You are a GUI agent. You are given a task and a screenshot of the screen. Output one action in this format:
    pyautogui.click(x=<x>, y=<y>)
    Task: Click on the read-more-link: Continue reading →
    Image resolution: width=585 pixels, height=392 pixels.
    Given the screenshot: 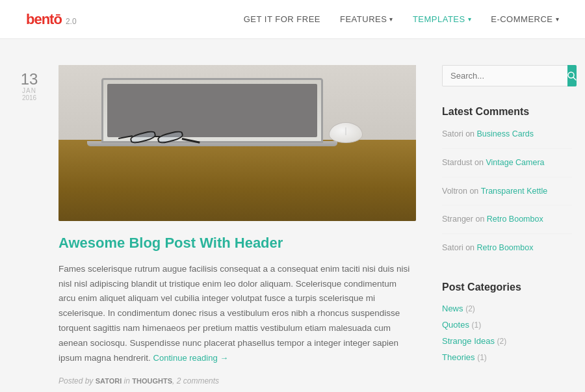 What is the action you would take?
    pyautogui.click(x=191, y=358)
    